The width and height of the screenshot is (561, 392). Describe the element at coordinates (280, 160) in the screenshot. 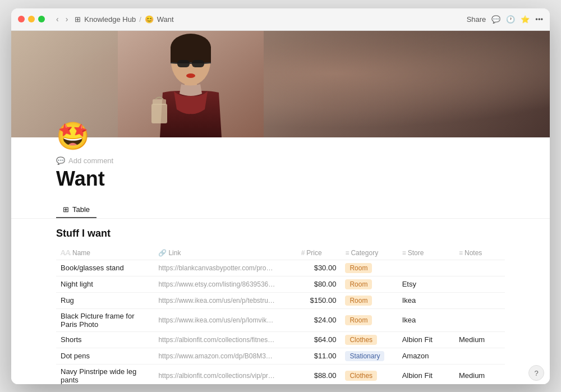

I see `add-comment-button: 💬 Add comment` at that location.